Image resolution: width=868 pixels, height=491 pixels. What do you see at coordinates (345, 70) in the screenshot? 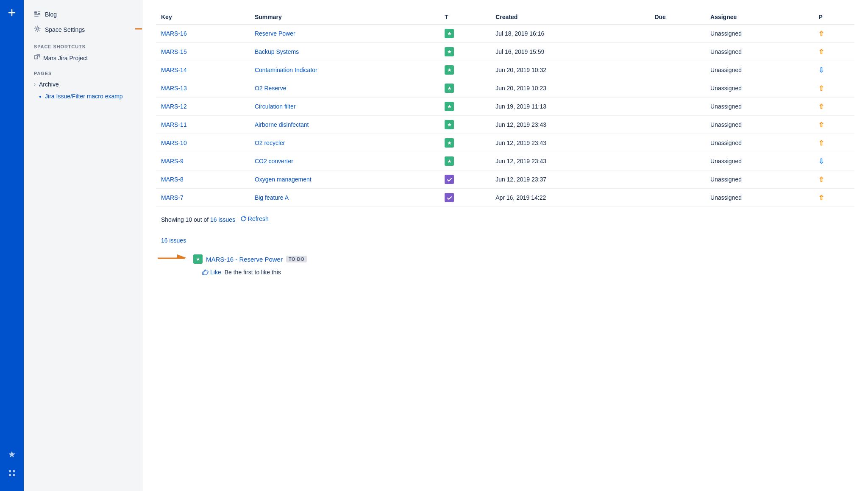
I see `cell-summary: Contamination Indicator` at bounding box center [345, 70].